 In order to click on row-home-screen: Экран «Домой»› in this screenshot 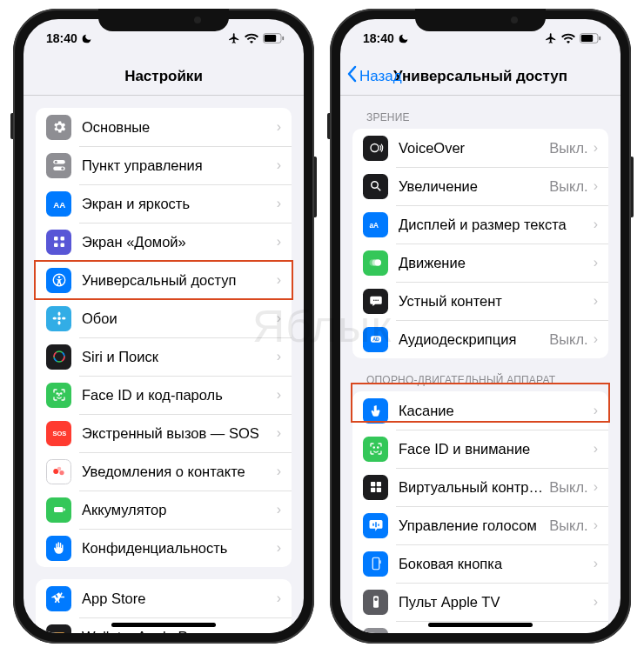, I will do `click(164, 242)`.